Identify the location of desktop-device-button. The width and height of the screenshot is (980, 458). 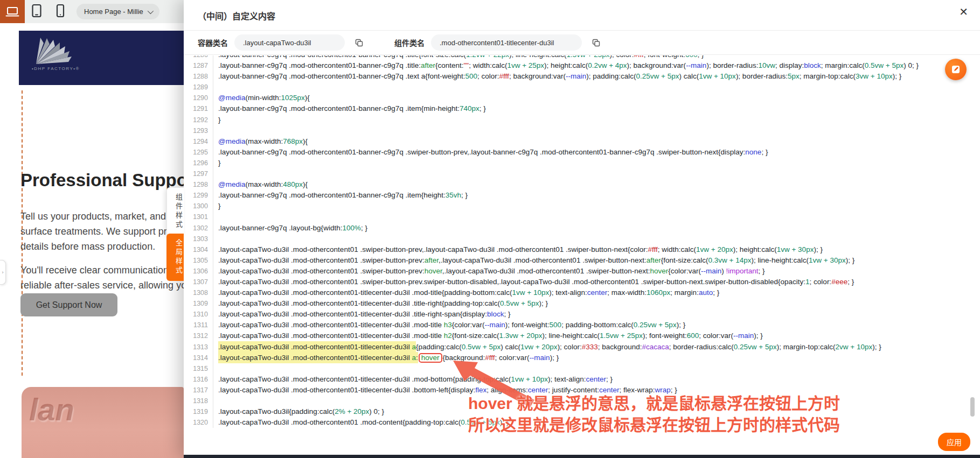
(12, 12).